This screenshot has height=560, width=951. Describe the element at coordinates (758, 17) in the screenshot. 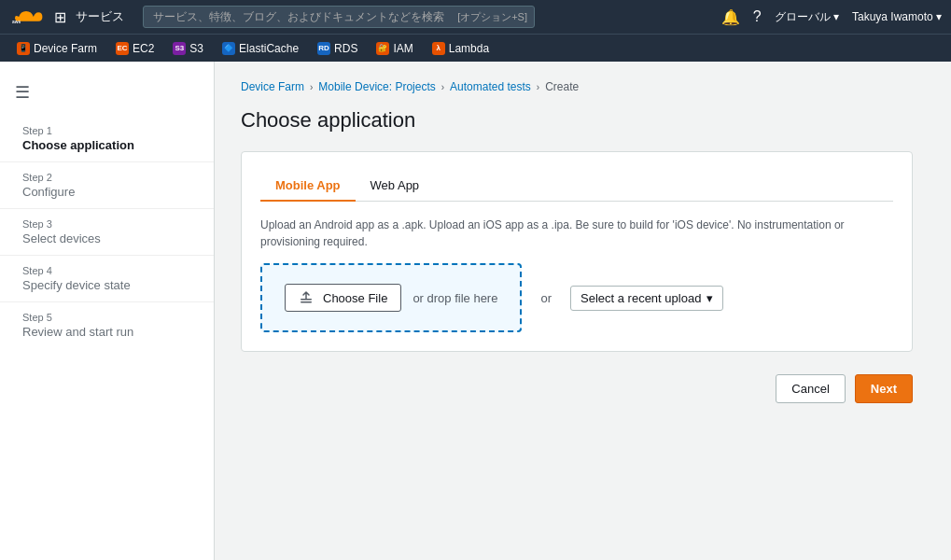

I see `help-icon: ?` at that location.